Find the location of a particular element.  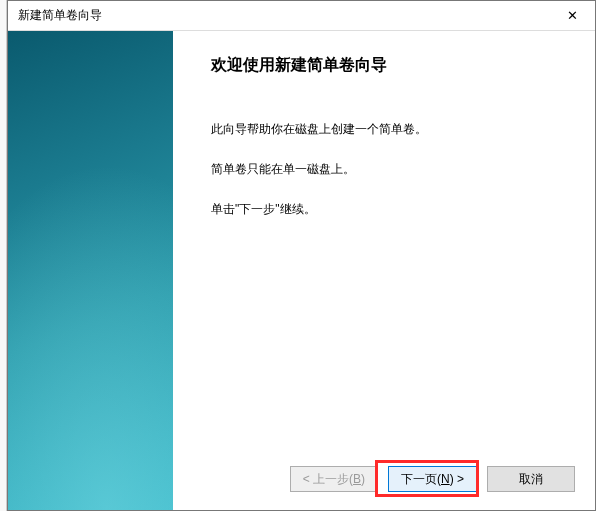

window-title: 新建简单卷向导 is located at coordinates (60, 16).